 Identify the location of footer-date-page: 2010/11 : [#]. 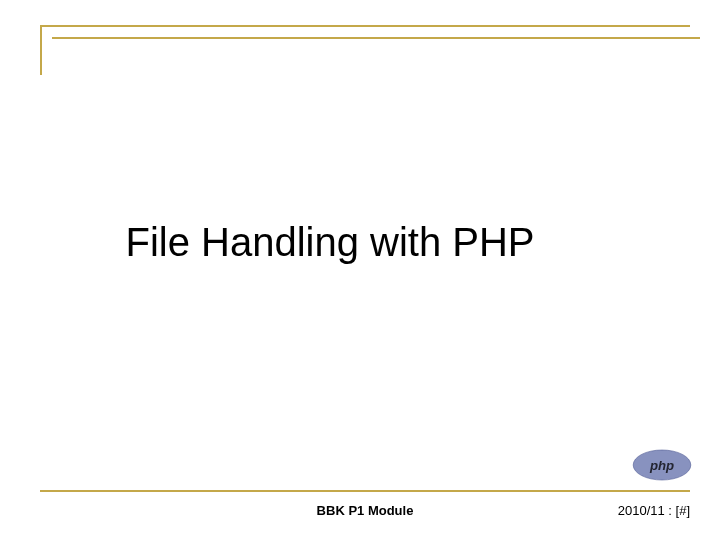
(582, 510).